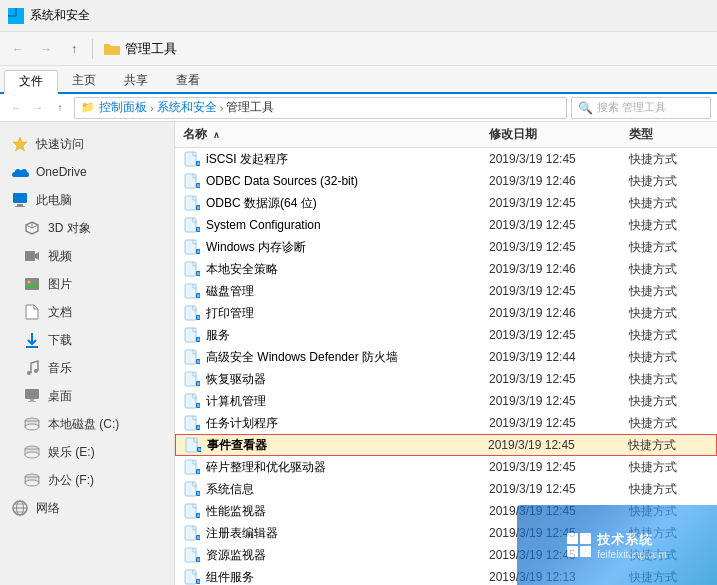  Describe the element at coordinates (136, 80) in the screenshot. I see `tab-share: 共享` at that location.